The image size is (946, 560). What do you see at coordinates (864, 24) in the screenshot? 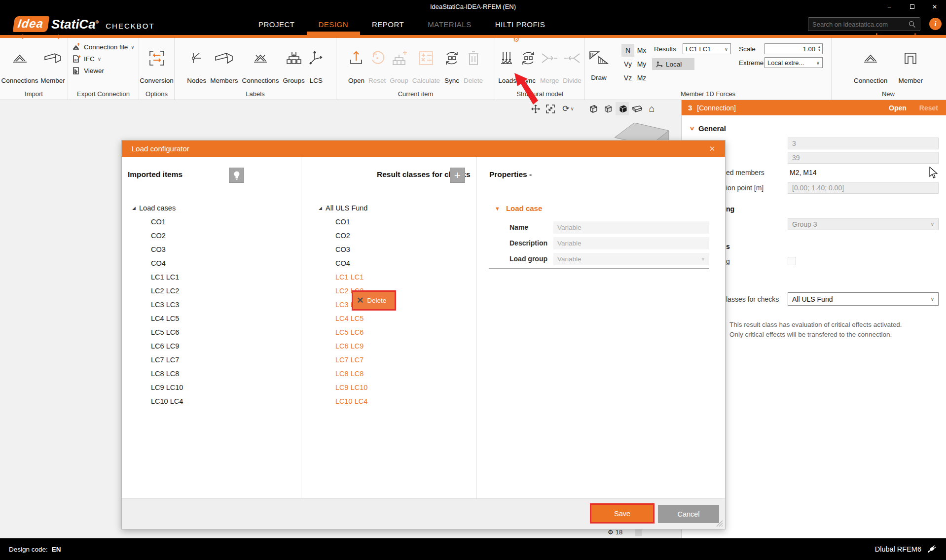
I see `search-box` at bounding box center [864, 24].